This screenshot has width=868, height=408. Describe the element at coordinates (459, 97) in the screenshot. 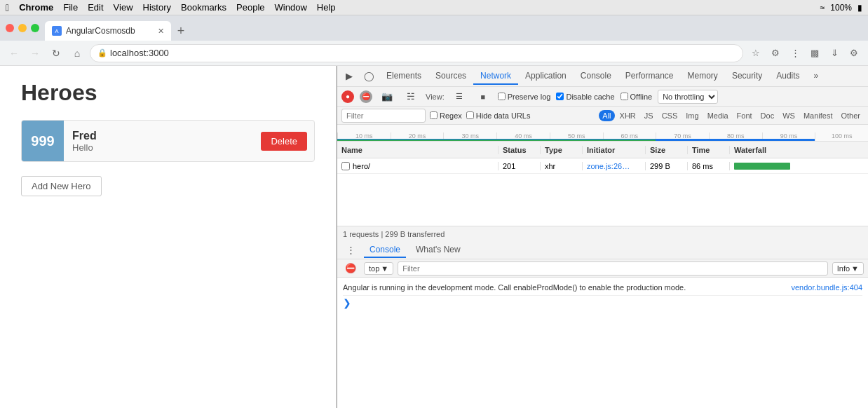

I see `list-view-button: ☰` at that location.